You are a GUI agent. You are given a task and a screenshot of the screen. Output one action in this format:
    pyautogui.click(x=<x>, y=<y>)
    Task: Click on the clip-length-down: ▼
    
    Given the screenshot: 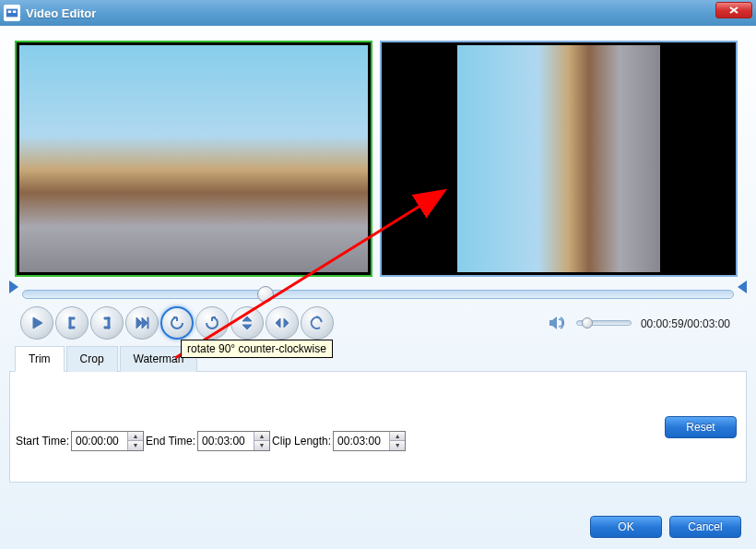 What is the action you would take?
    pyautogui.click(x=397, y=446)
    